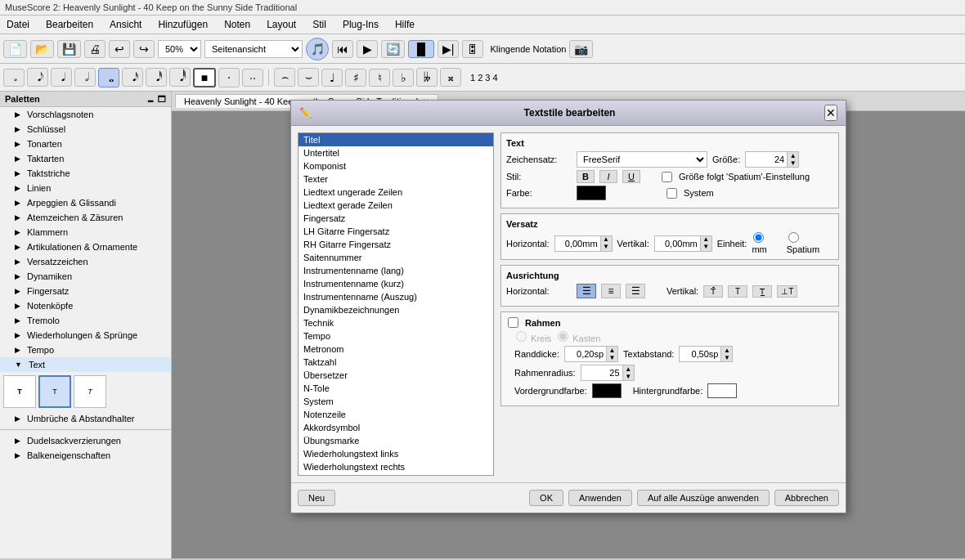  Describe the element at coordinates (281, 25) in the screenshot. I see `menu-layout: Layout` at that location.